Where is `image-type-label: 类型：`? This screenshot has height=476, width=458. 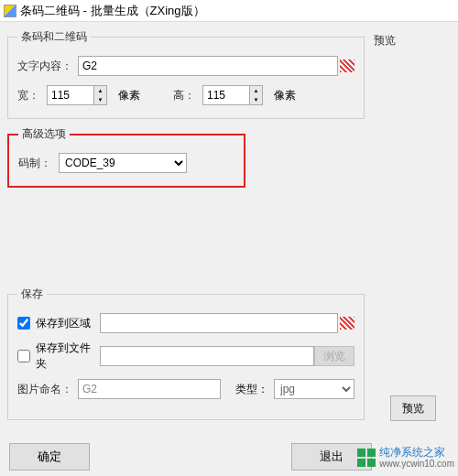
image-type-label: 类型： is located at coordinates (252, 390).